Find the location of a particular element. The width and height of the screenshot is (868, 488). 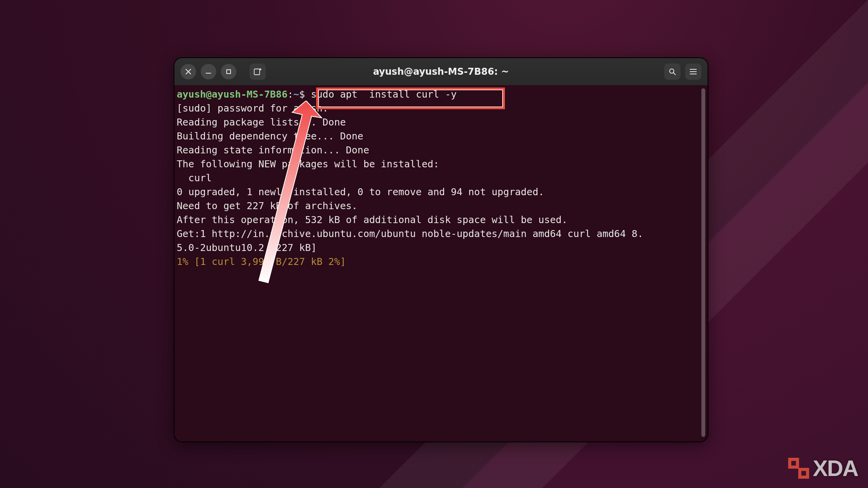

minimize-icon is located at coordinates (208, 72).